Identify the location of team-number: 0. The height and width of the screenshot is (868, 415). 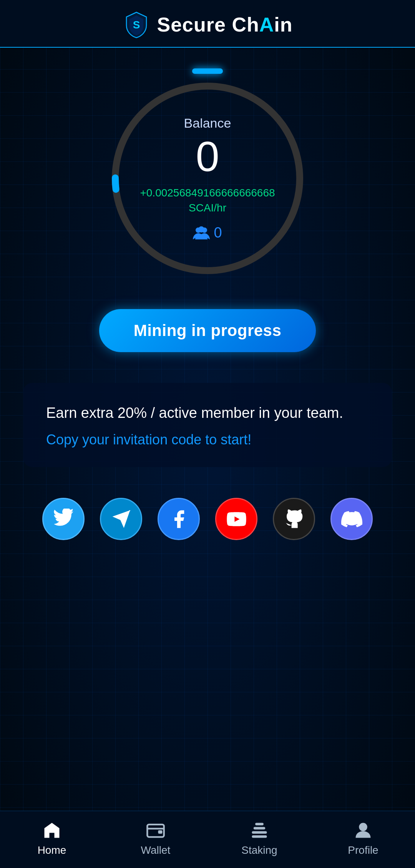
(217, 233).